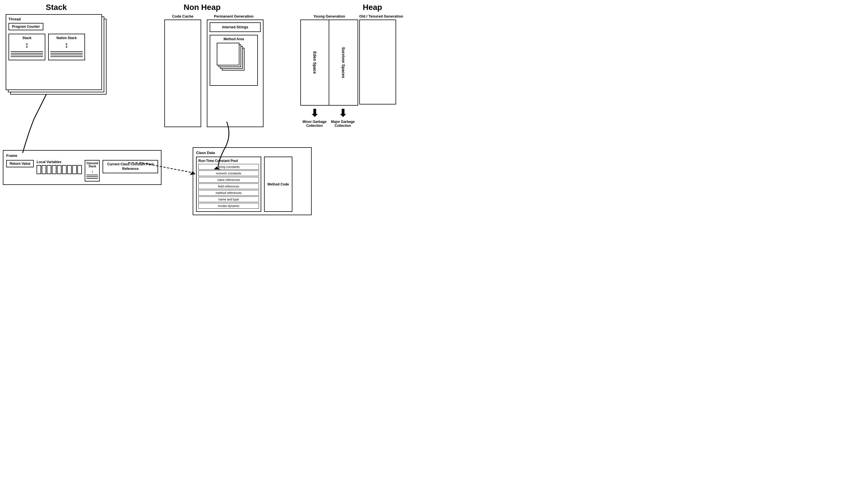  Describe the element at coordinates (92, 165) in the screenshot. I see `operand-label: Operand Stack` at that location.